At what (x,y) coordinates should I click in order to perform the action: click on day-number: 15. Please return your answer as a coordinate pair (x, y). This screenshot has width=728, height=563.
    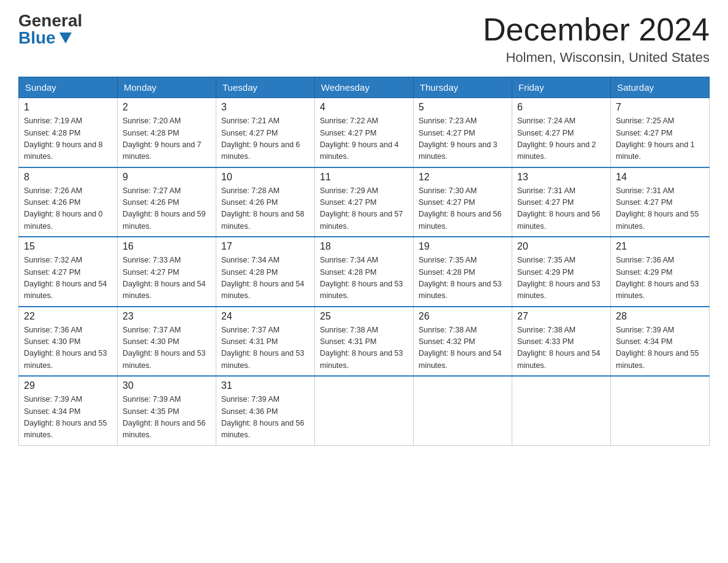
    Looking at the image, I should click on (68, 247).